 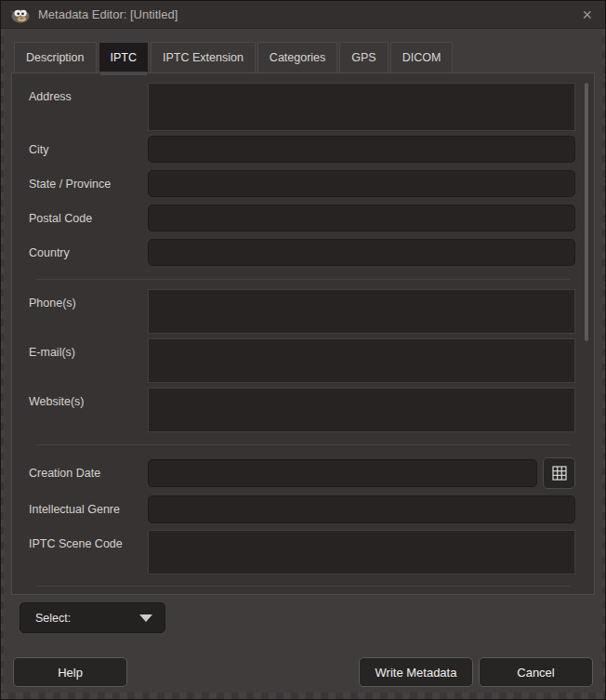 What do you see at coordinates (363, 58) in the screenshot?
I see `tab-gps: GPS` at bounding box center [363, 58].